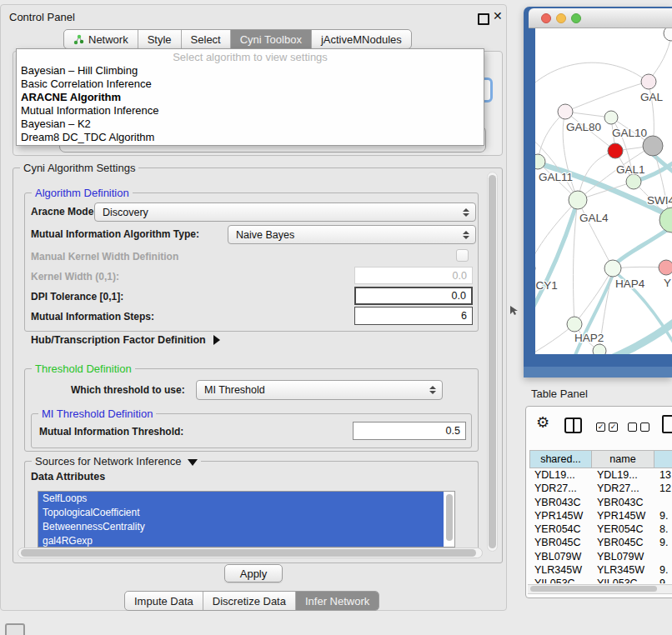 The height and width of the screenshot is (635, 672). What do you see at coordinates (560, 459) in the screenshot?
I see `column-header: shared...` at bounding box center [560, 459].